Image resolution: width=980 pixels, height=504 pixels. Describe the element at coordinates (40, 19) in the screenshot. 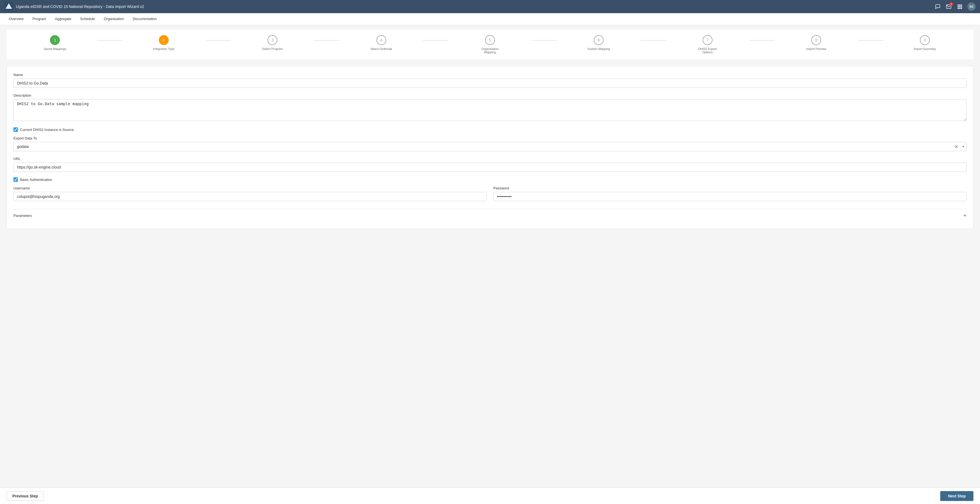

I see `nav-item-program: Program` at that location.